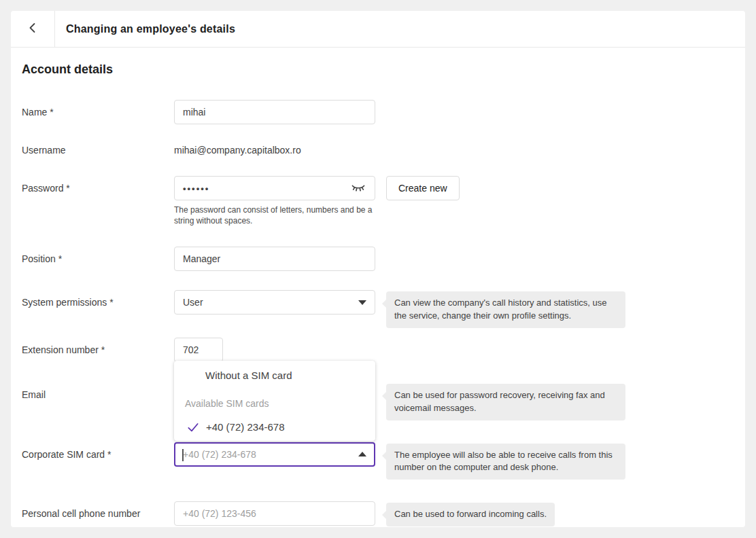 The width and height of the screenshot is (756, 538). What do you see at coordinates (378, 514) in the screenshot?
I see `personal-phone-row: Personal cell phone number Can be used t…` at bounding box center [378, 514].